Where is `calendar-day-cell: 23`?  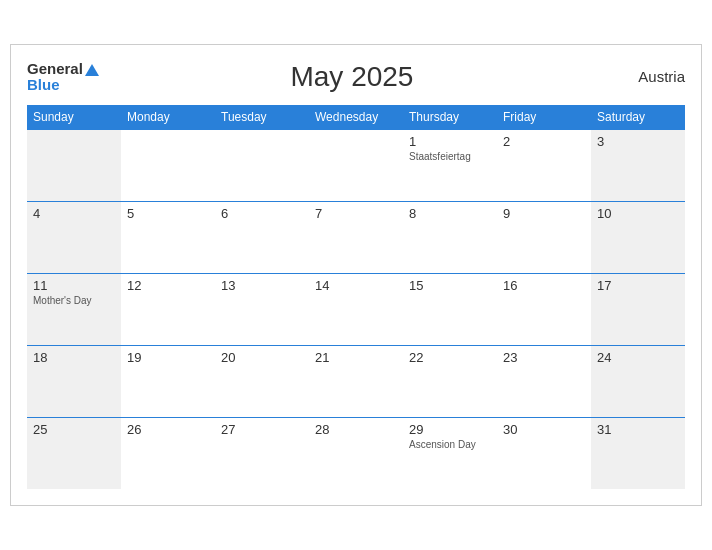
calendar-day-cell: 23 is located at coordinates (544, 381).